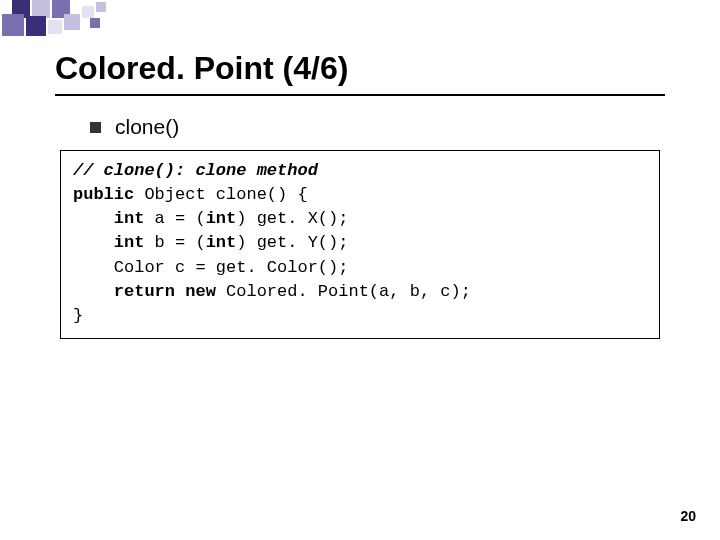  I want to click on bullet-row: clone(), so click(134, 127).